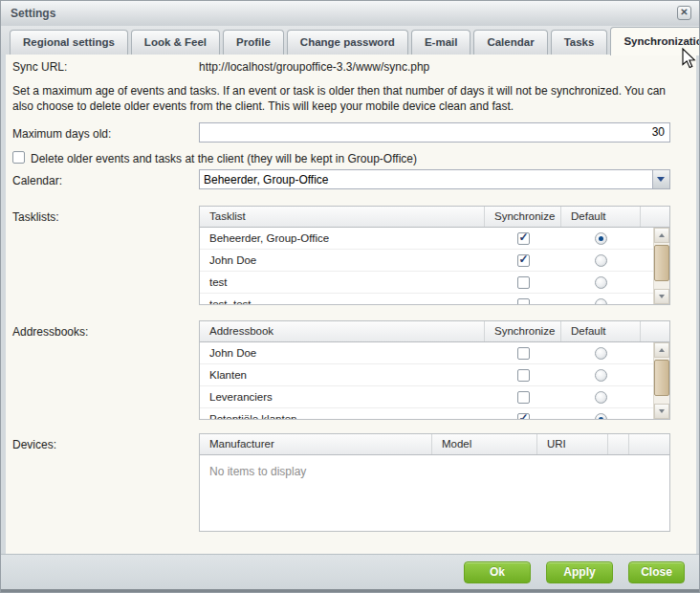 This screenshot has width=700, height=593. What do you see at coordinates (580, 572) in the screenshot?
I see `apply-button: Apply` at bounding box center [580, 572].